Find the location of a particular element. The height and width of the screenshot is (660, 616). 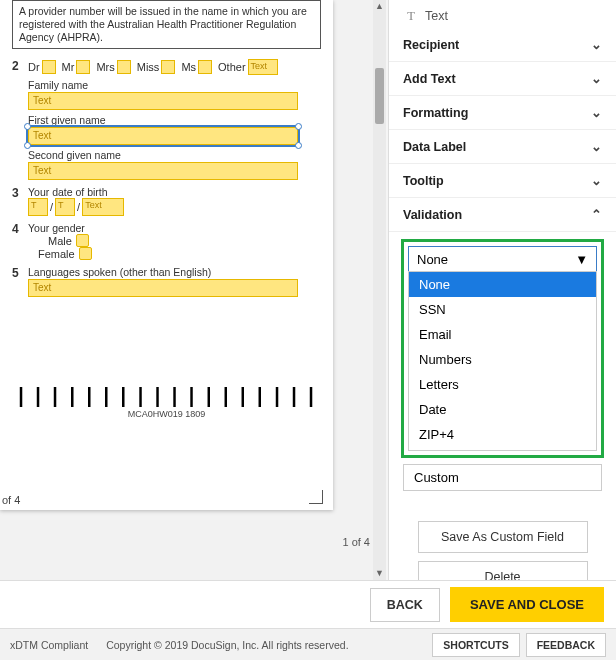

footer: xDTM Compliant Copyright © 2019 DocuSign… is located at coordinates (308, 644).